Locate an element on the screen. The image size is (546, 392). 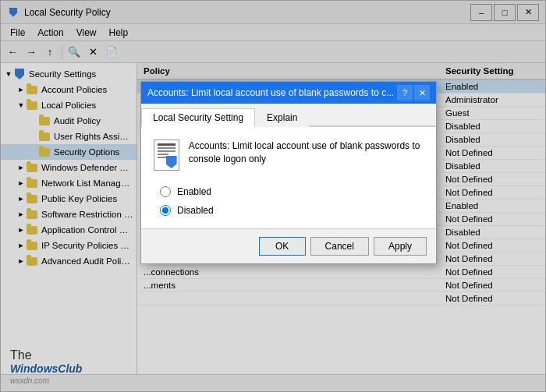
dialog-title-bar: Accounts: Limit local account use of bla… is located at coordinates (289, 93).